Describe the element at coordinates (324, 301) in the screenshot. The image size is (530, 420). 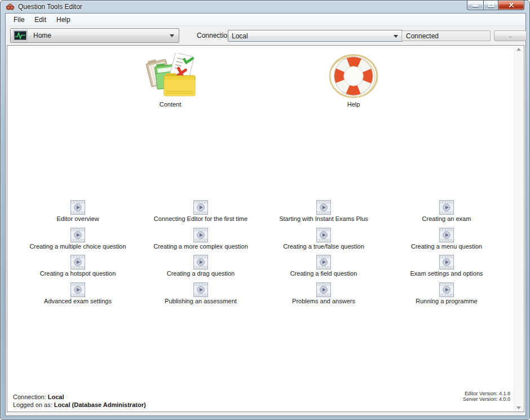
I see `video-label: Problems and answers` at that location.